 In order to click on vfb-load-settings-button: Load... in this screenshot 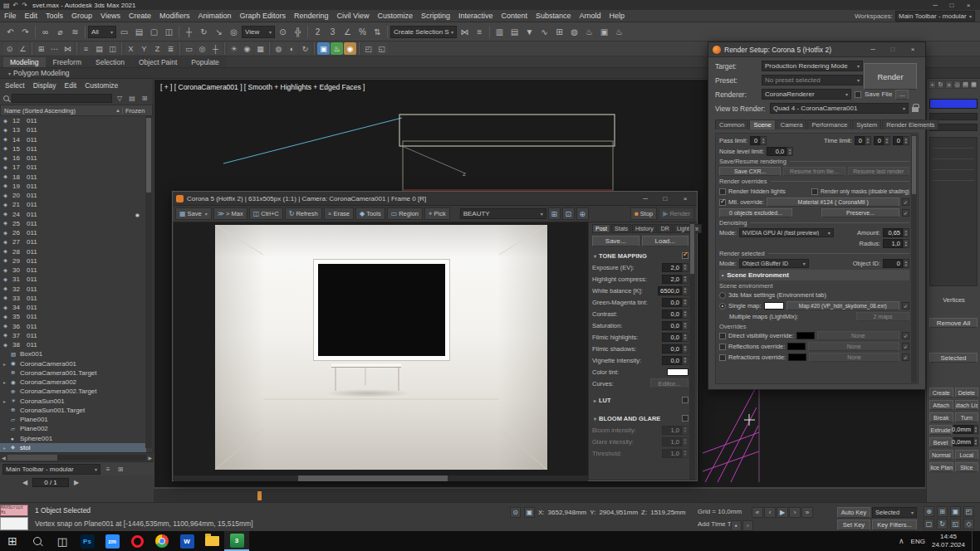, I will do `click(666, 241)`.